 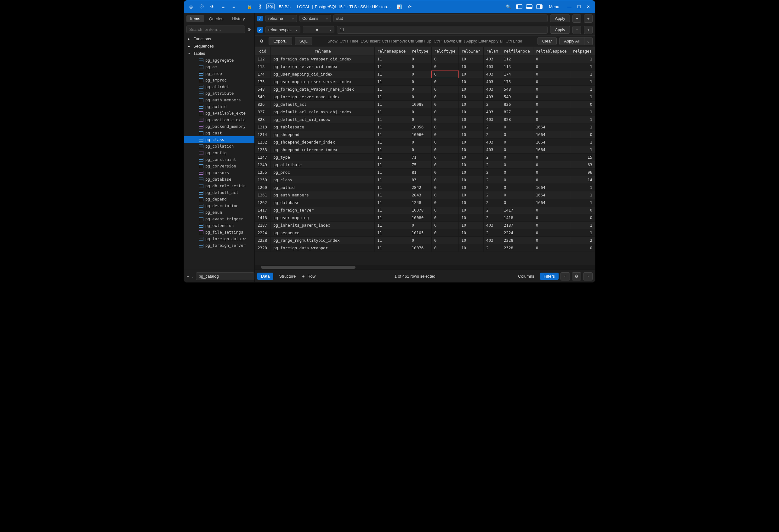 I want to click on column-header-reltablespace: reltablespace, so click(x=551, y=51).